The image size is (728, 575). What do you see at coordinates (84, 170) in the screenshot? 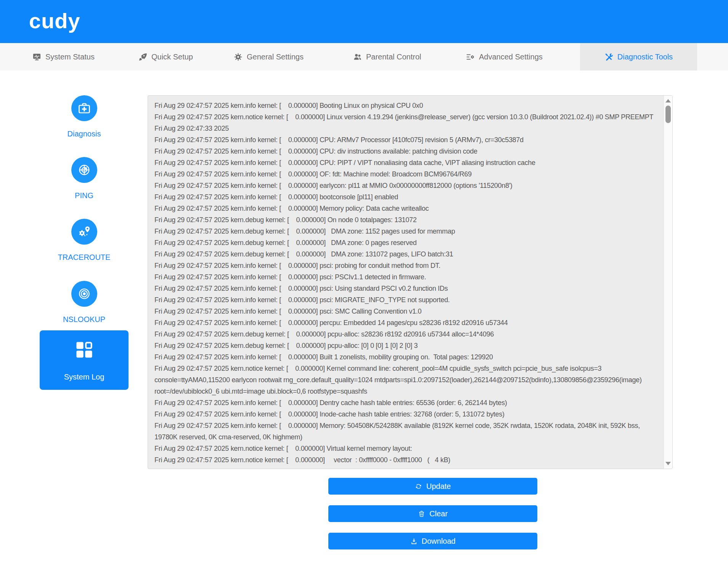
I see `radar-icon` at bounding box center [84, 170].